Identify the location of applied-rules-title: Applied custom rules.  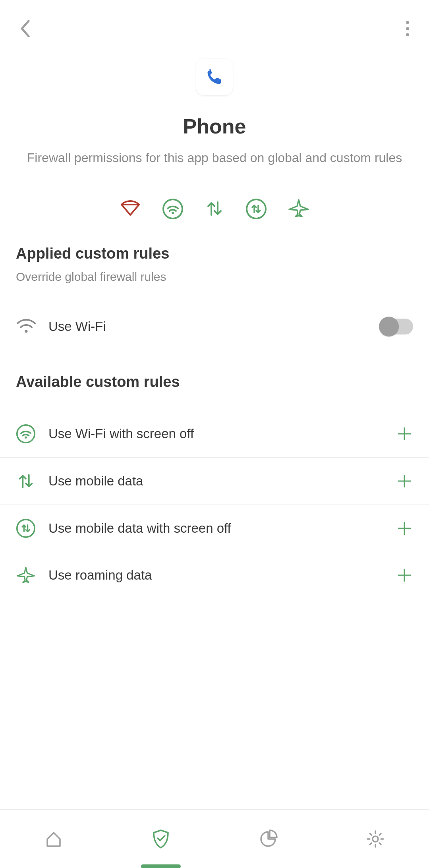
(214, 253).